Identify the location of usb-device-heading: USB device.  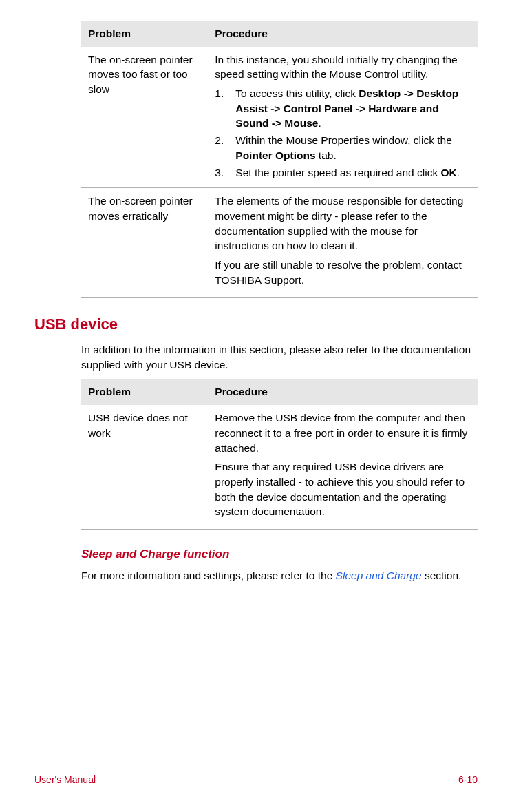
(256, 325).